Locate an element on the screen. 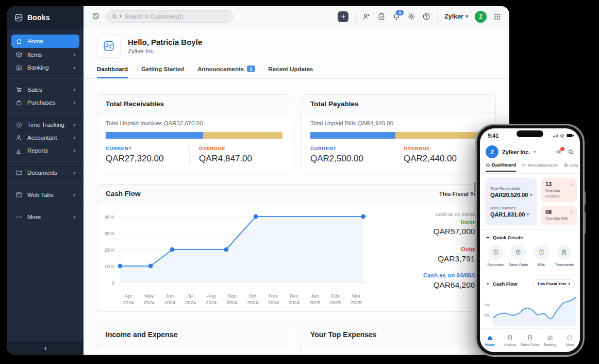 The image size is (599, 364). x-axis-tick-label: Aug2024 is located at coordinates (211, 300).